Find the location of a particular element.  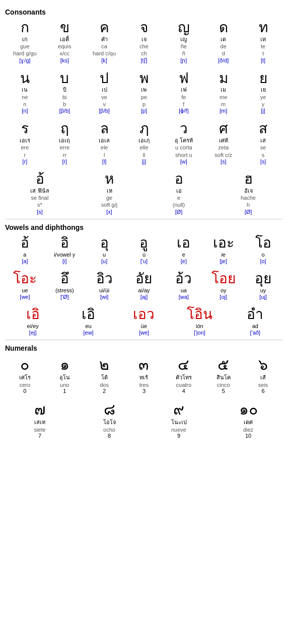

thai-numeral: ๙ is located at coordinates (179, 410).